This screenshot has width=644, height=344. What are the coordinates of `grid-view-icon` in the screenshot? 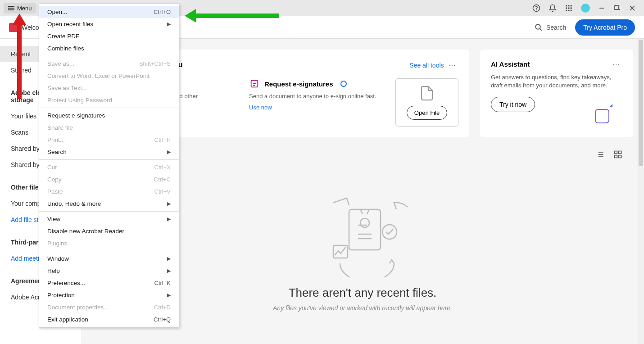 It's located at (618, 155).